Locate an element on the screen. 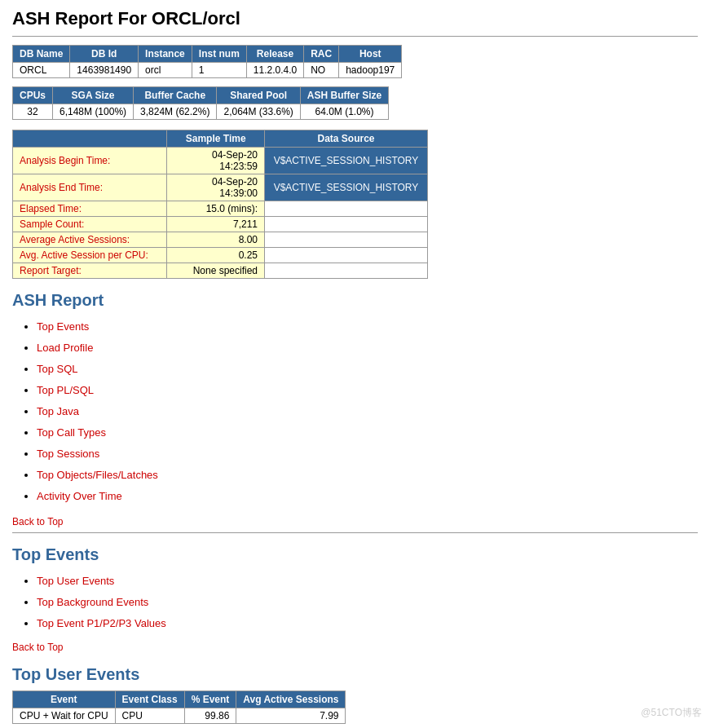 The width and height of the screenshot is (710, 728). analysis-label-3: Sample Count: is located at coordinates (90, 225).